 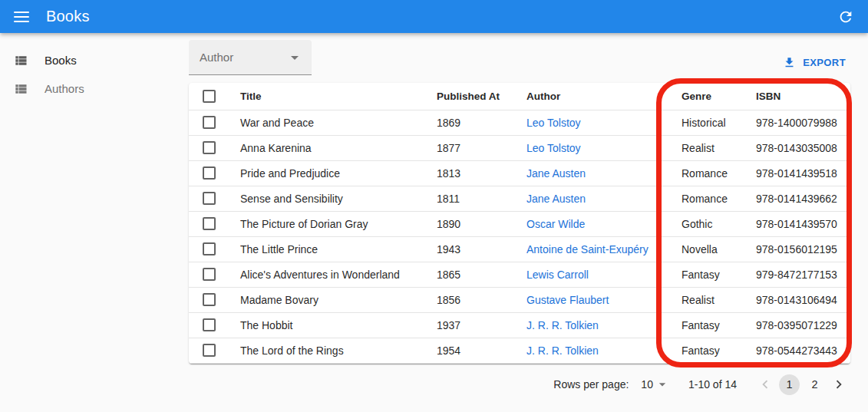 What do you see at coordinates (706, 198) in the screenshot?
I see `cell-genre: Romance` at bounding box center [706, 198].